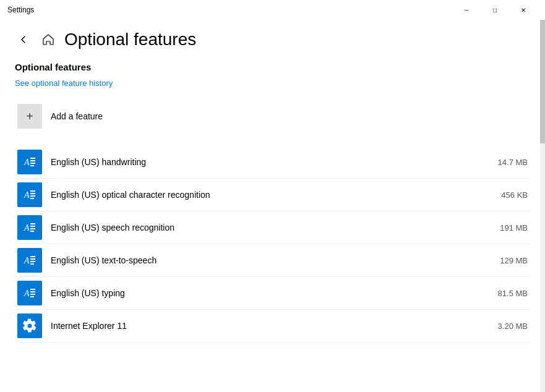 This screenshot has width=545, height=392. What do you see at coordinates (264, 195) in the screenshot?
I see `feature-name: English (US) optical character recogniti…` at bounding box center [264, 195].